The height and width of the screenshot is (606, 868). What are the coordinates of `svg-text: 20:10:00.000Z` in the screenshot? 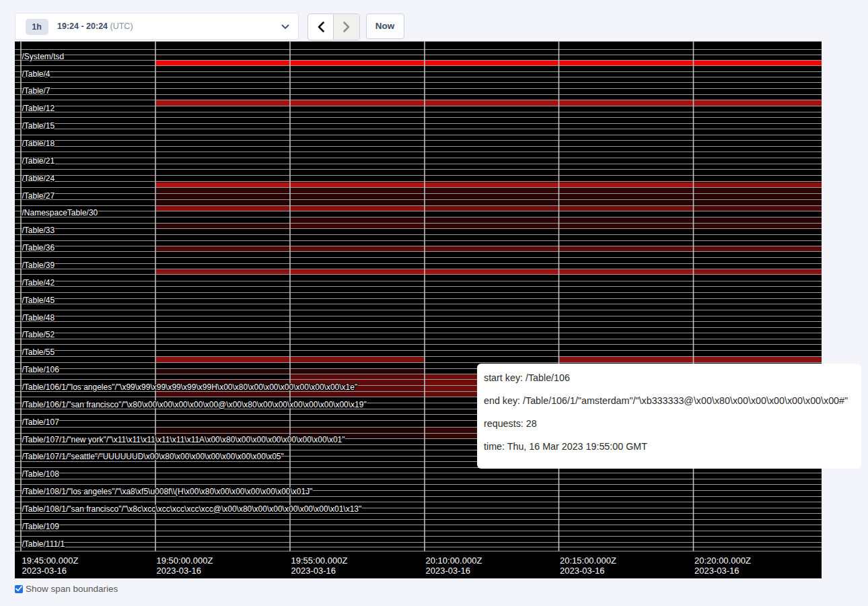 It's located at (454, 560).